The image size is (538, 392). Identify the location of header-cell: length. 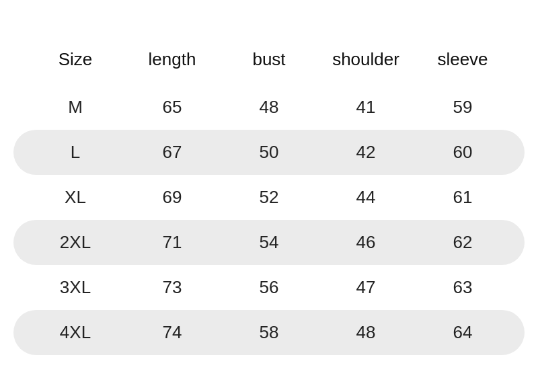
(172, 59).